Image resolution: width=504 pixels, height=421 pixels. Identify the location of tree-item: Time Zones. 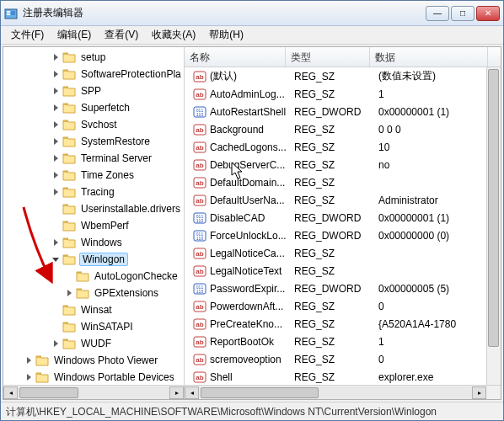
(94, 175).